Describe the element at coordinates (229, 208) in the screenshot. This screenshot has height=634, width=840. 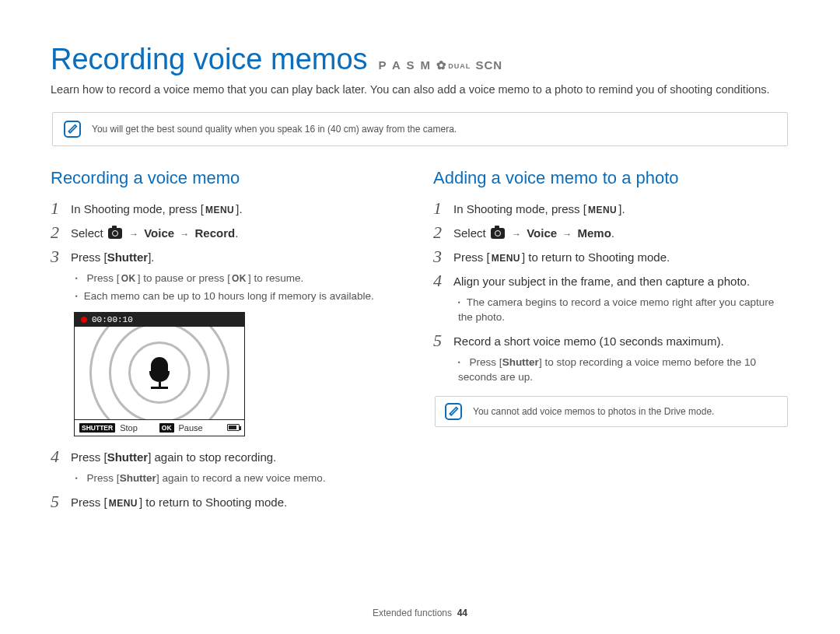
I see `left-step-1: 1 In Shooting mode, press [MENU].` at that location.